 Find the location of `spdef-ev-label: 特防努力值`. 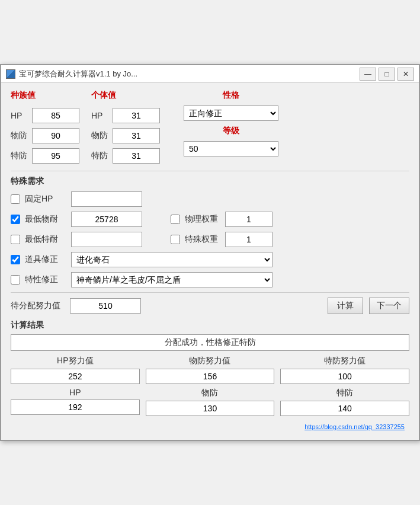

spdef-ev-label: 特防努力值 is located at coordinates (345, 361).